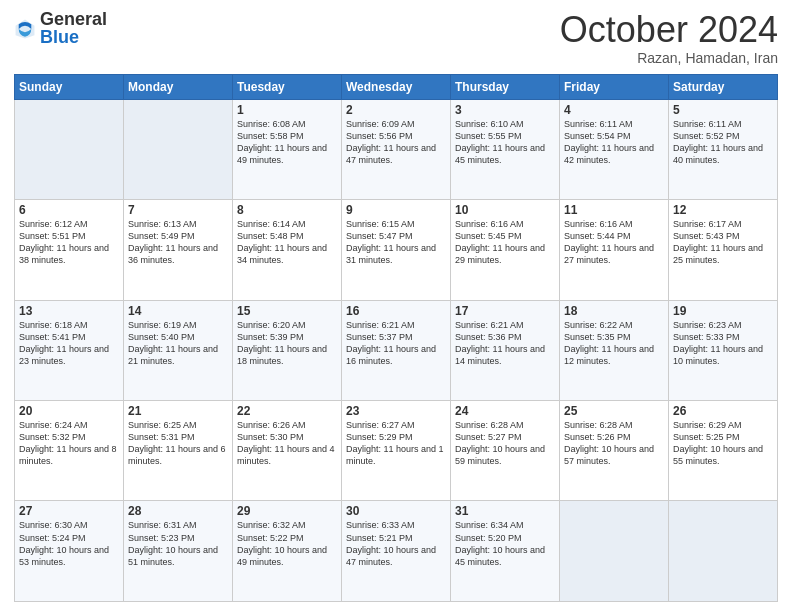 The image size is (792, 612). Describe the element at coordinates (505, 242) in the screenshot. I see `cell-details: Sunrise: 6:16 AMSunset: 5:45 PMDaylight:…` at that location.